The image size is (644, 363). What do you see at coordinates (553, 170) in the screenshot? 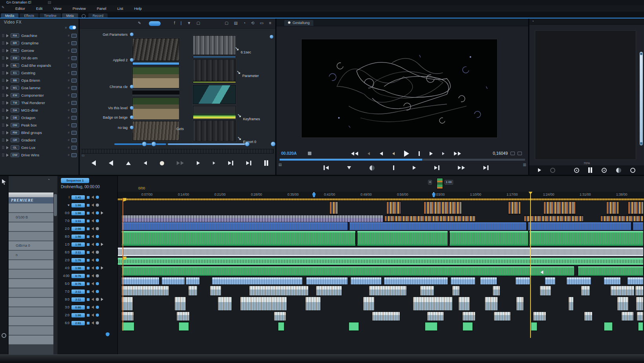
I see `loop-icon` at bounding box center [553, 170].